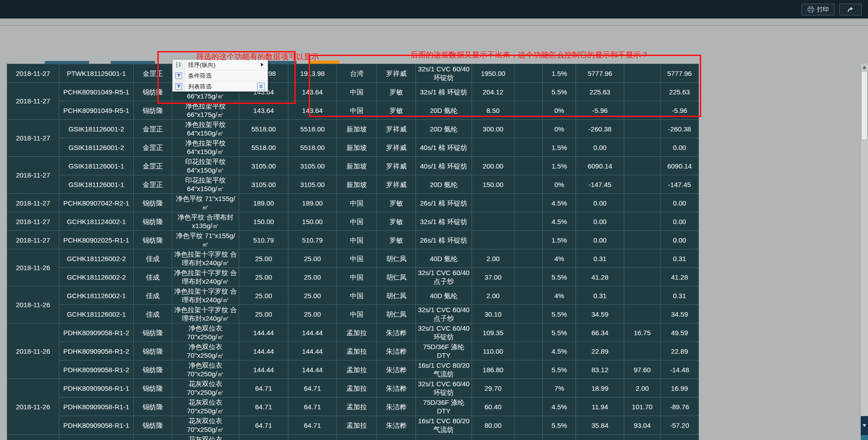 The height and width of the screenshot is (440, 868). I want to click on table-row: GCHK181126002-1佳成净色拉架十字罗纹 合 理布封x240g/㎡25…, so click(353, 314).